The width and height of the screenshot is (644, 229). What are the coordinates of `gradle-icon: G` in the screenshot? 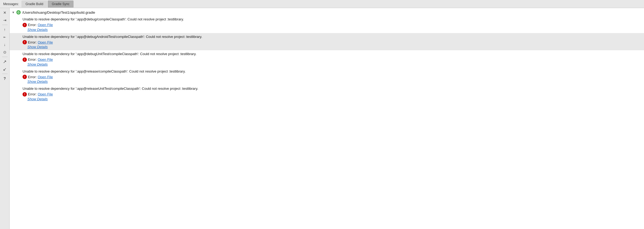 It's located at (19, 12).